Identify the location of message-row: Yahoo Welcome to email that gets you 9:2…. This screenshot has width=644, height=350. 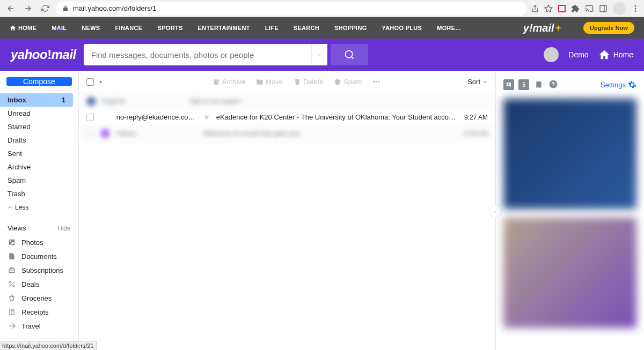
(287, 133).